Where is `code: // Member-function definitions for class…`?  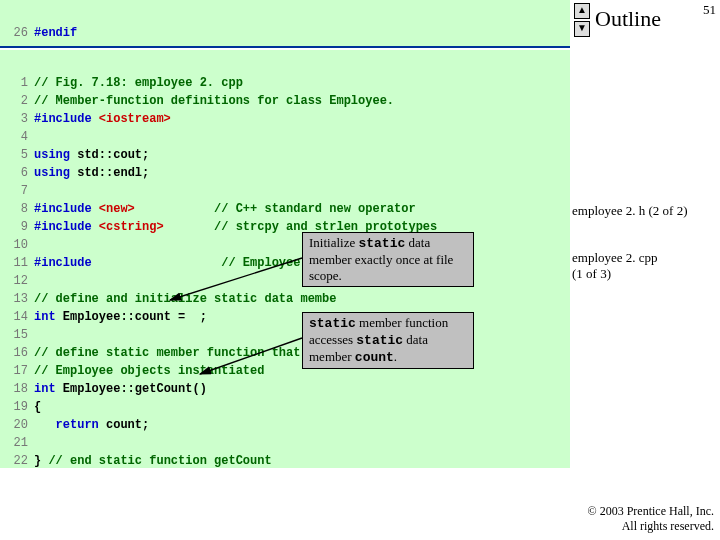 code: // Member-function definitions for class… is located at coordinates (214, 101).